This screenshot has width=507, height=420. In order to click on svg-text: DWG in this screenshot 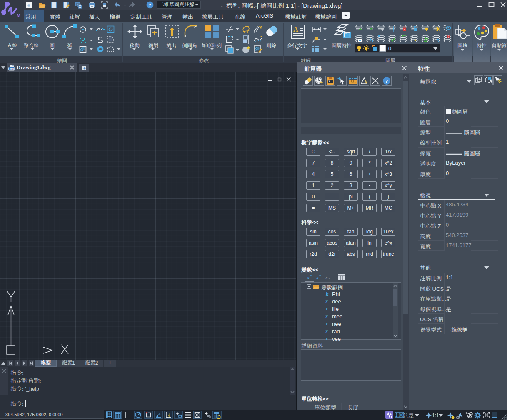, I will do `click(12, 69)`.